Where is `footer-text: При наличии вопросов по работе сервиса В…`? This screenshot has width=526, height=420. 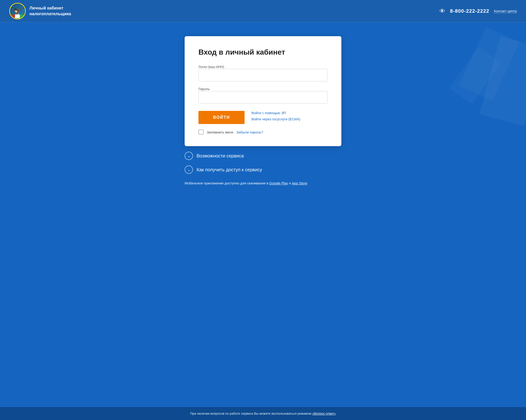
footer-text: При наличии вопросов по работе сервиса В… is located at coordinates (251, 413).